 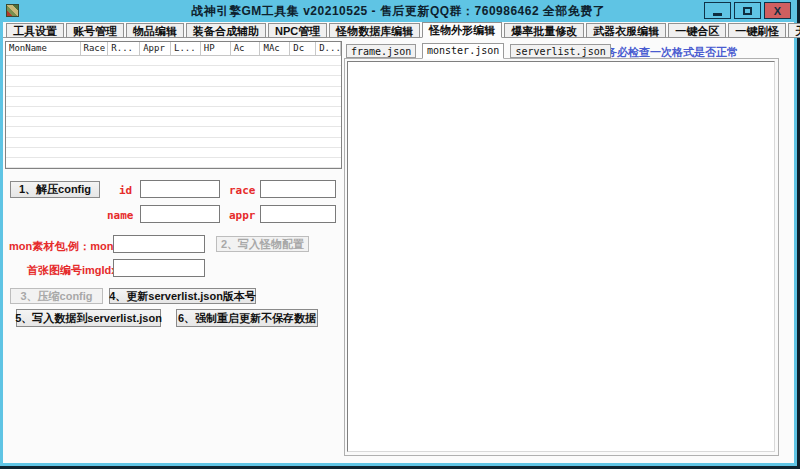 I want to click on main-tabbar: 工具设置账号管理物品编辑装备合成辅助NPC管理怪物数据库编辑怪物外形编辑爆率批量…, so click(x=398, y=30).